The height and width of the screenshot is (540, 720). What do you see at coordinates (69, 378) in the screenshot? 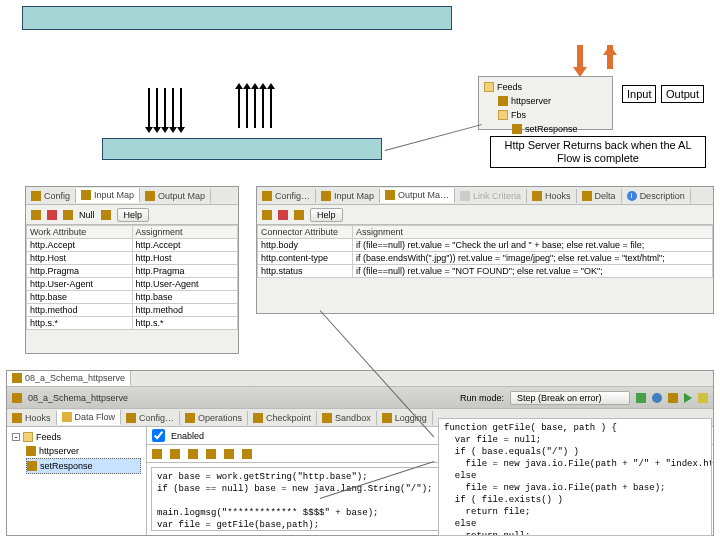
I see `editor-title-tab: 08_a_Schema_httpserve` at bounding box center [69, 378].